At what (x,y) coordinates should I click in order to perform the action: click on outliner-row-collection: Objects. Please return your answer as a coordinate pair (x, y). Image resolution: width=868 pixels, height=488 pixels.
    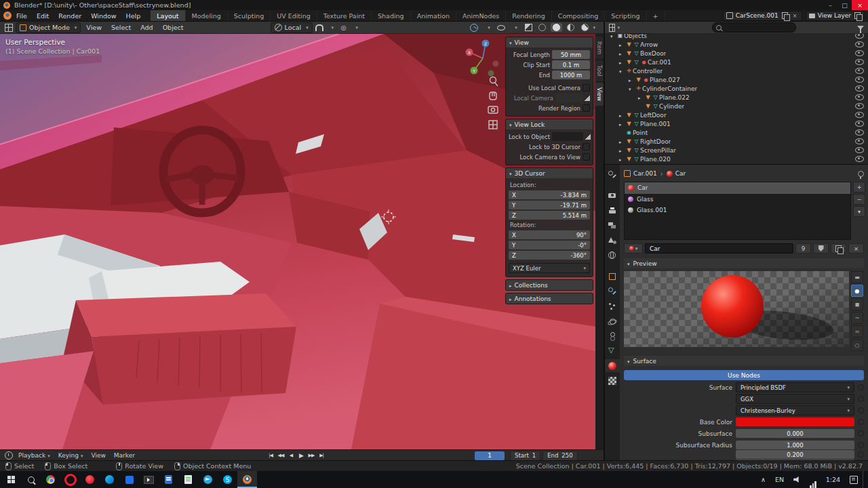
    Looking at the image, I should click on (736, 37).